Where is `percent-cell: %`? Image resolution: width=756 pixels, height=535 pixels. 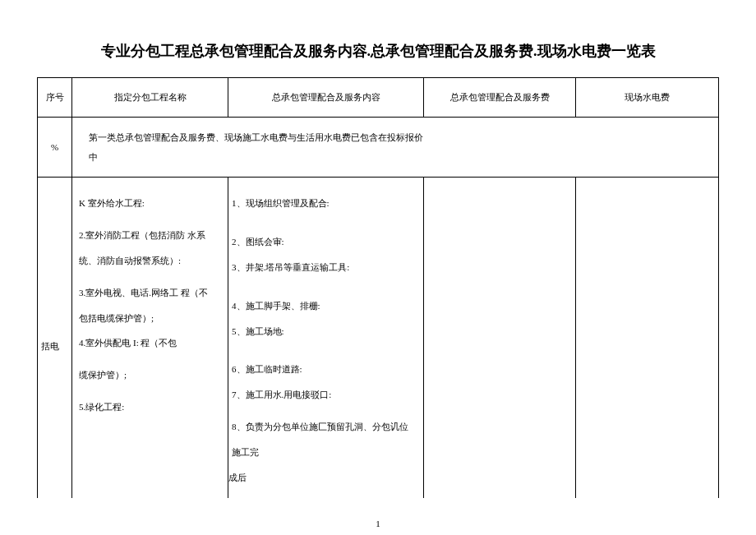
percent-cell: % is located at coordinates (55, 148).